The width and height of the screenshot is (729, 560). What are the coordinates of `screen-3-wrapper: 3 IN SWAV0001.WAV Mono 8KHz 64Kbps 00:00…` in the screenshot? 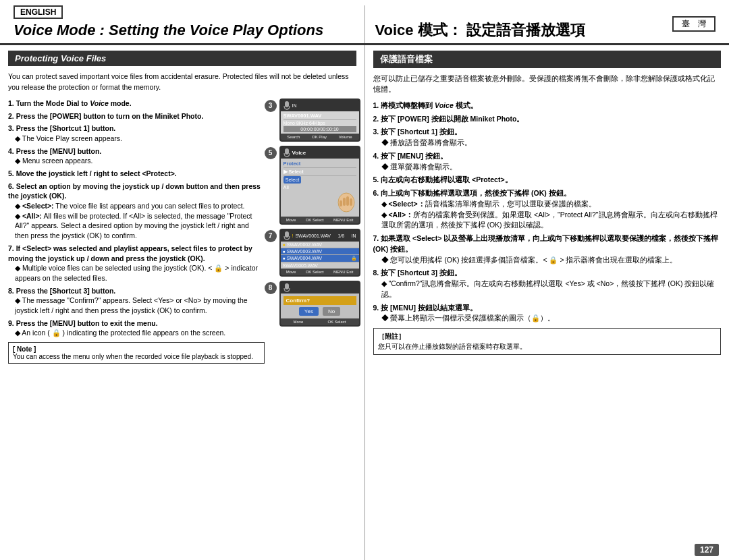 It's located at (313, 120).